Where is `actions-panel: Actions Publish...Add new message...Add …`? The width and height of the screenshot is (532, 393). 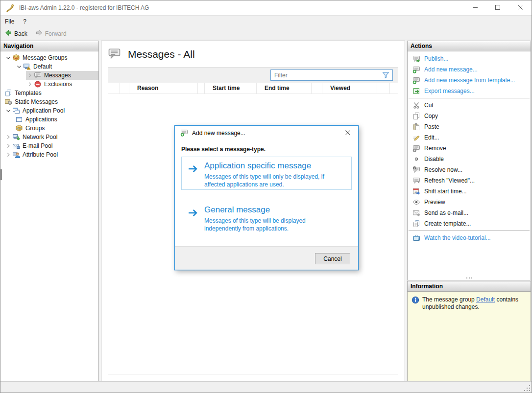 actions-panel: Actions Publish...Add new message...Add … is located at coordinates (469, 161).